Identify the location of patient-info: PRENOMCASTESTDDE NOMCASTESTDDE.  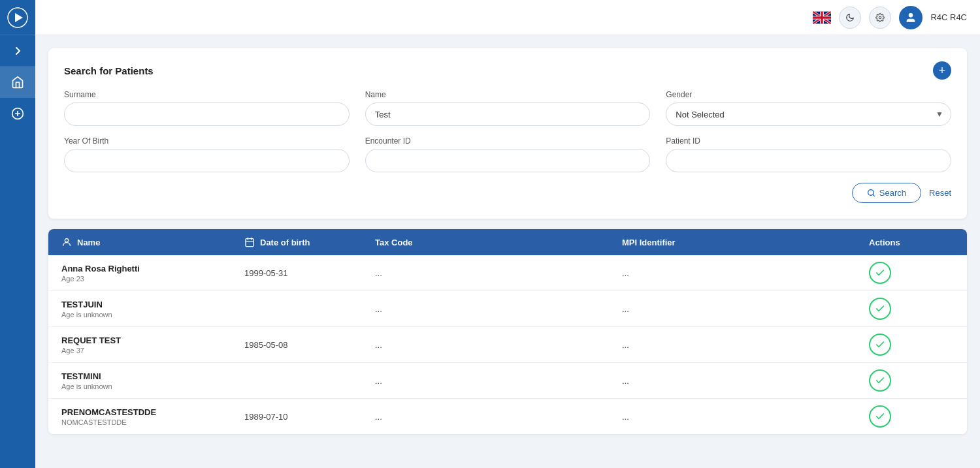
(153, 416).